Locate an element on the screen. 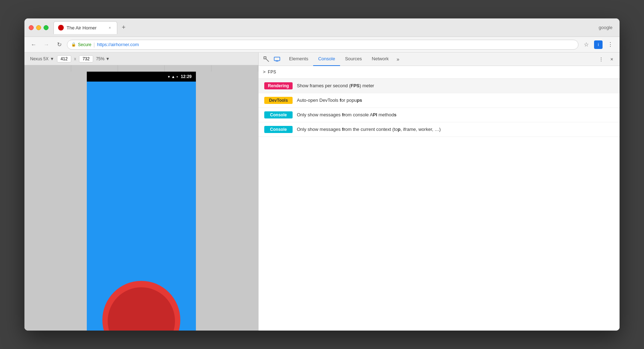  devtools-tabs: Elements Console Sources Network » is located at coordinates (440, 59).